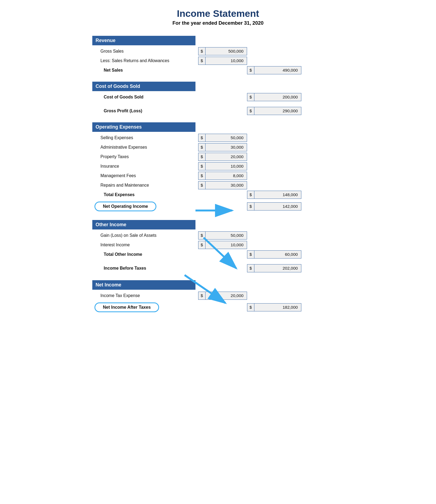 The image size is (436, 504). Describe the element at coordinates (223, 185) in the screenshot. I see `repairs-cell: $ 30,000` at that location.